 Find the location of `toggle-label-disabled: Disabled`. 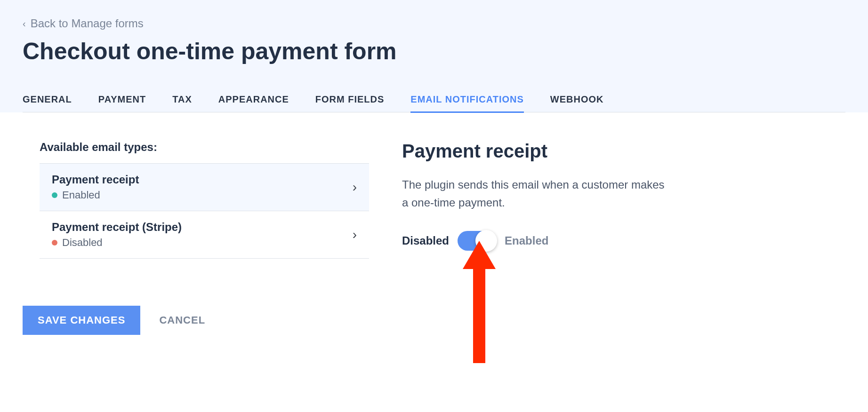

toggle-label-disabled: Disabled is located at coordinates (426, 241).